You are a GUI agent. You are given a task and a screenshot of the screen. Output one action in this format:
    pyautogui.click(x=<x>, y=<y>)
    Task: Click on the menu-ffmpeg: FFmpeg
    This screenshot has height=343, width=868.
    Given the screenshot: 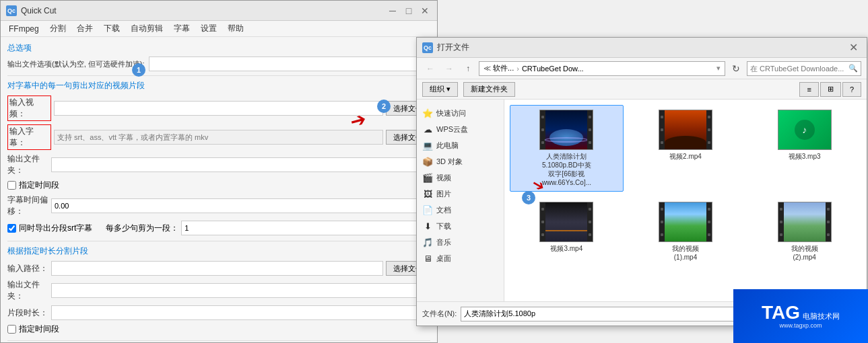 What is the action you would take?
    pyautogui.click(x=24, y=29)
    